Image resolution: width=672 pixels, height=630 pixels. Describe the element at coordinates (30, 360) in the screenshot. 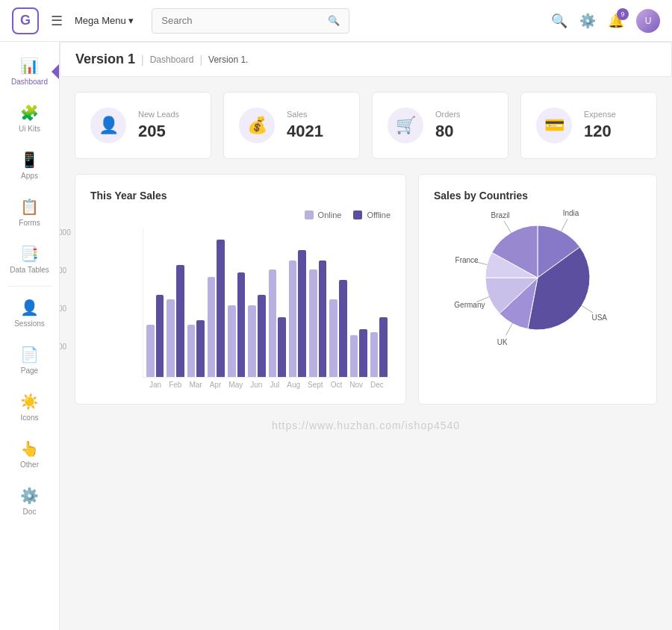

I see `sidebar-item-page: 📄 Page` at that location.